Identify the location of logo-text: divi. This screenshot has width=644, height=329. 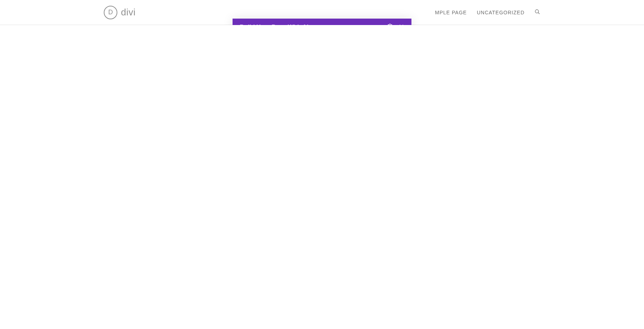
(128, 12).